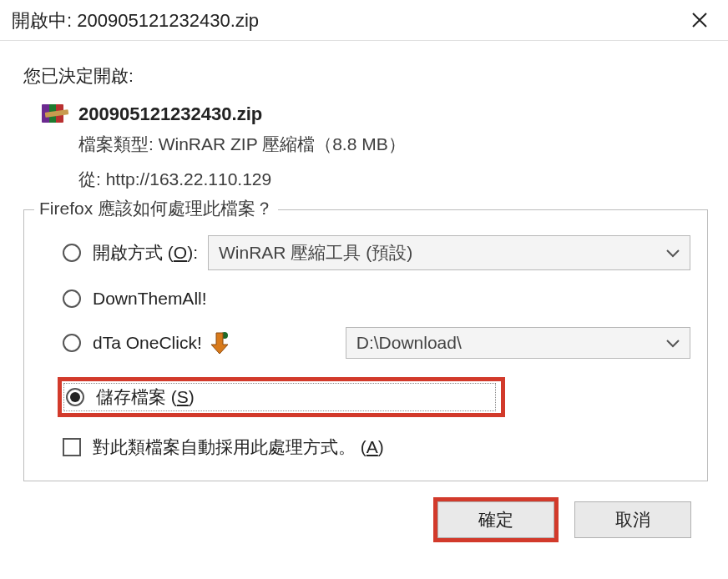  Describe the element at coordinates (72, 343) in the screenshot. I see `radio-dta-oneclick` at that location.